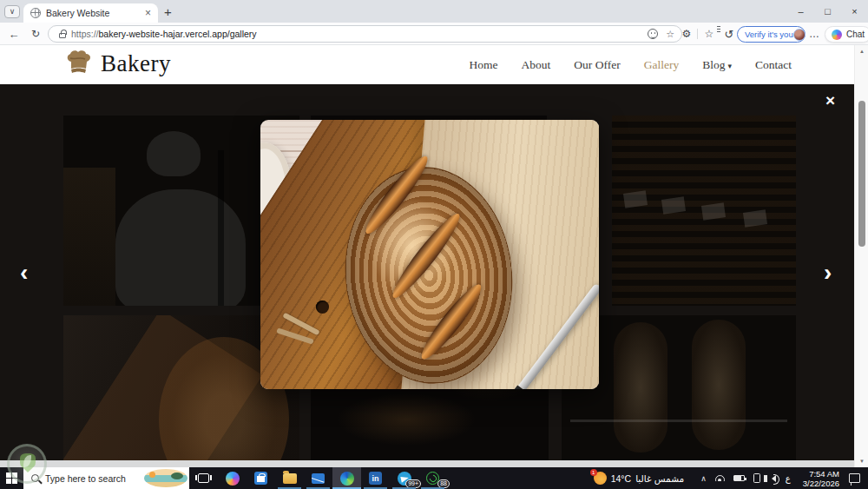  I want to click on weather-icon: 1, so click(601, 478).